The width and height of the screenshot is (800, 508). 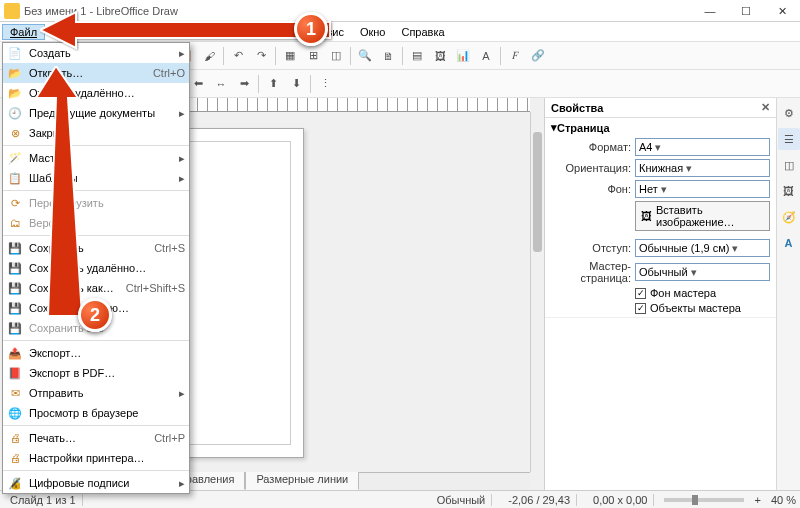 I want to click on zoom-page-button: 🗎, so click(x=388, y=56).